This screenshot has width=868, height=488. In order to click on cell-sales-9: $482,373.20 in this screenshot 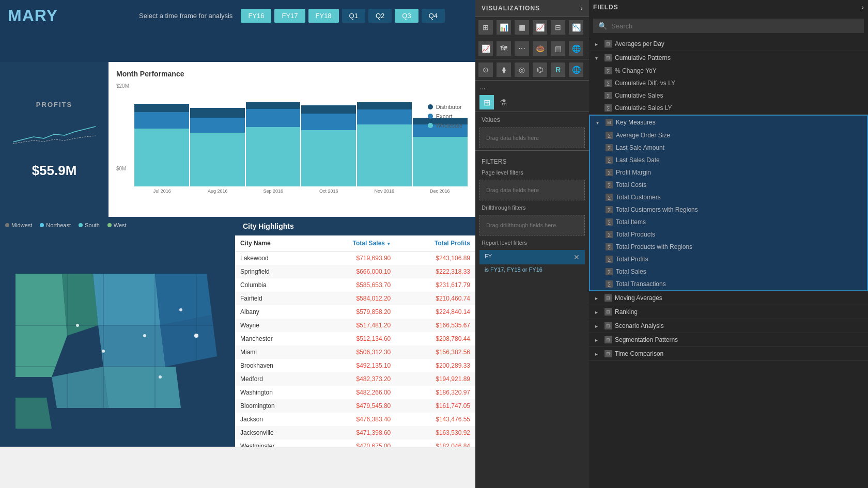, I will do `click(354, 379)`.